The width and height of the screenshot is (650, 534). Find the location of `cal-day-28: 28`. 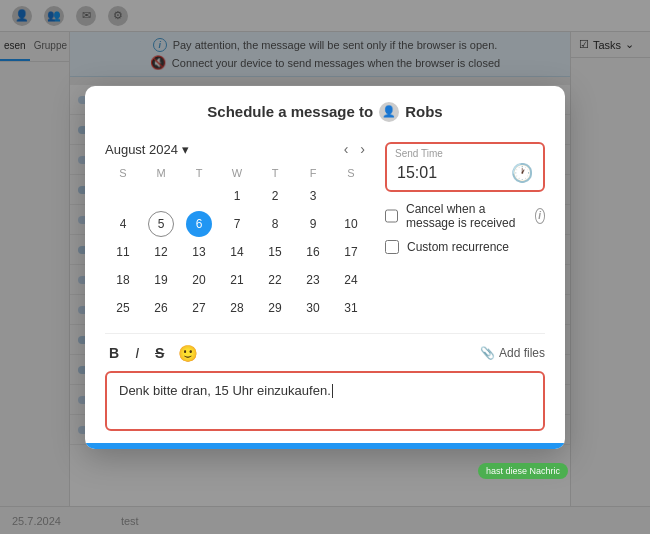

cal-day-28: 28 is located at coordinates (237, 308).